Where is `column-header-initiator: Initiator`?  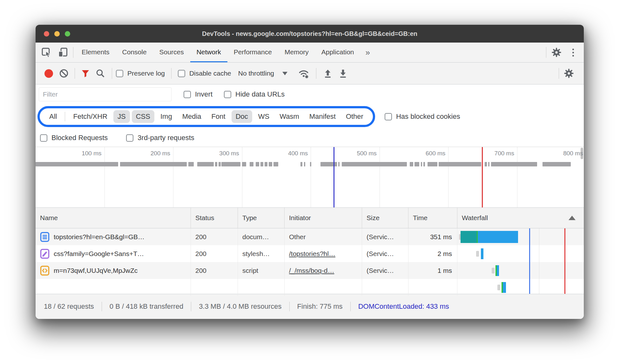
column-header-initiator: Initiator is located at coordinates (323, 218).